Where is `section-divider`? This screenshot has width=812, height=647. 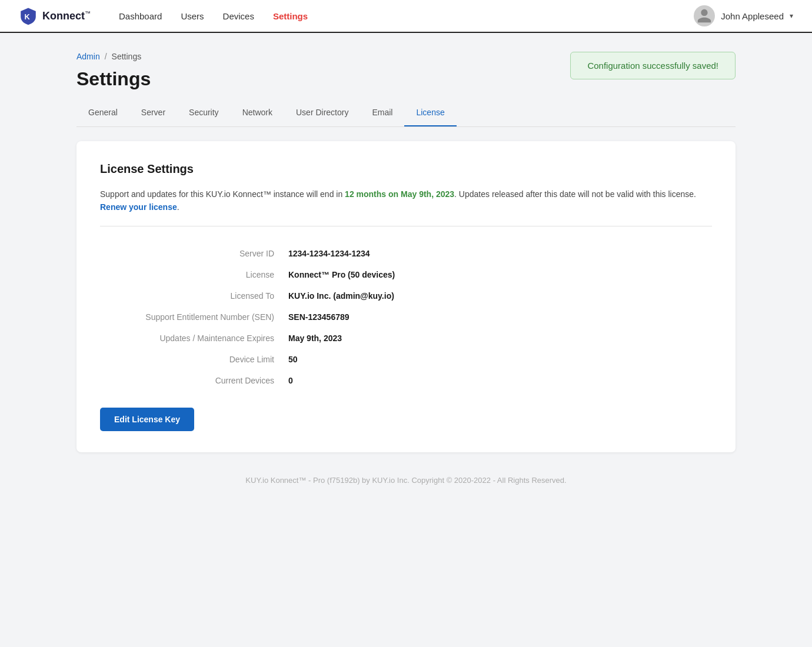
section-divider is located at coordinates (406, 226).